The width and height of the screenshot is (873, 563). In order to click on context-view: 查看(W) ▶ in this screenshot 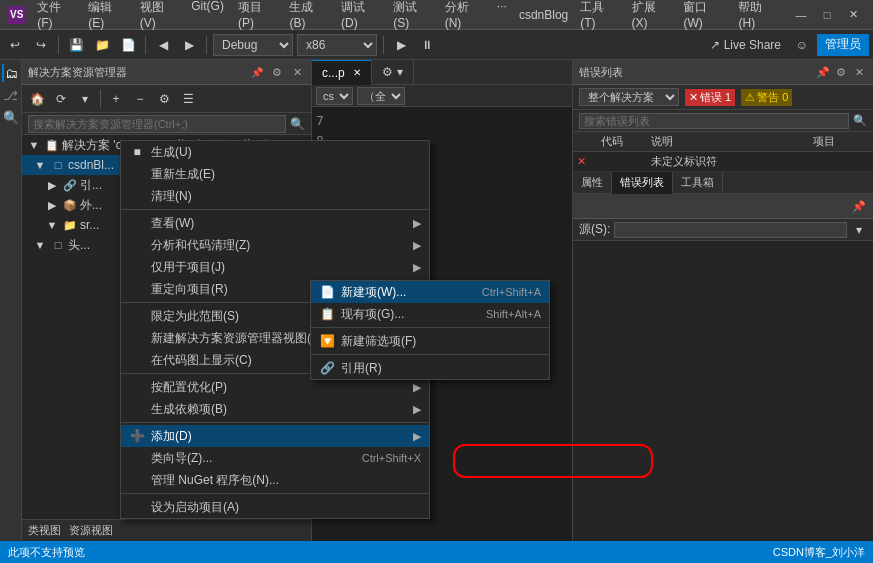, I will do `click(275, 223)`.